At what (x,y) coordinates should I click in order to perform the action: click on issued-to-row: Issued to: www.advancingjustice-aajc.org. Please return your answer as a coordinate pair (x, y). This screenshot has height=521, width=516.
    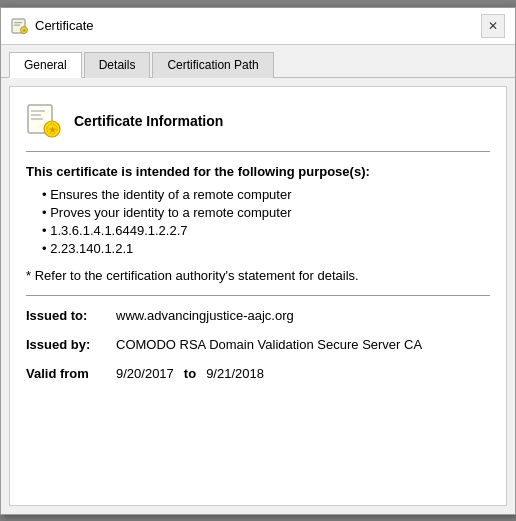
    Looking at the image, I should click on (258, 316).